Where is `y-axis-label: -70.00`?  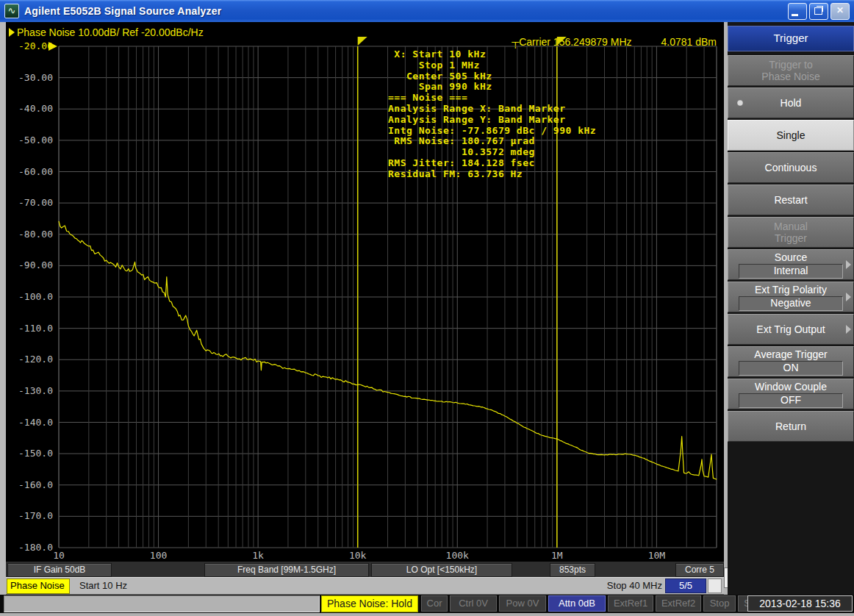
y-axis-label: -70.00 is located at coordinates (29, 203).